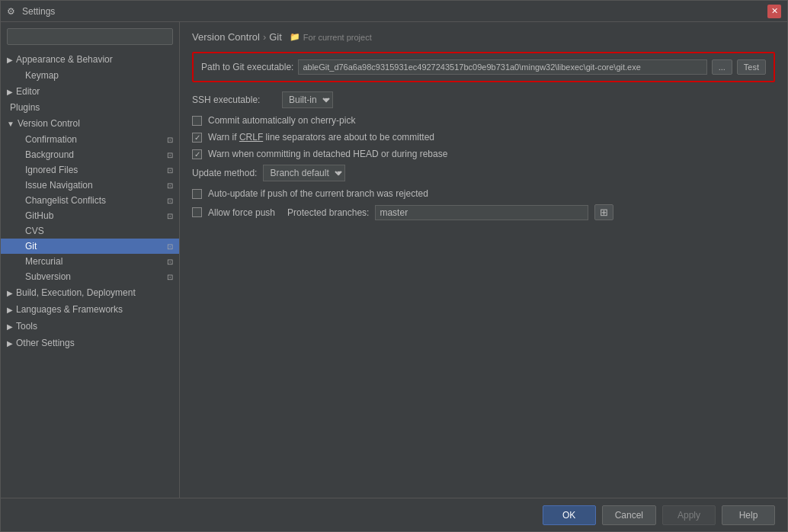 Image resolution: width=788 pixels, height=532 pixels. I want to click on sidebar-item-cvs: CVS, so click(90, 231).